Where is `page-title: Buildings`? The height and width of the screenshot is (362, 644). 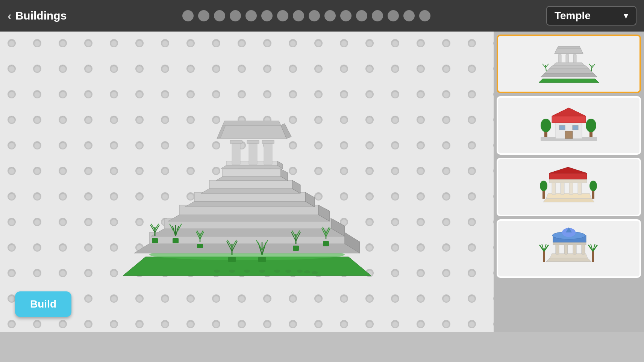
page-title: Buildings is located at coordinates (41, 16).